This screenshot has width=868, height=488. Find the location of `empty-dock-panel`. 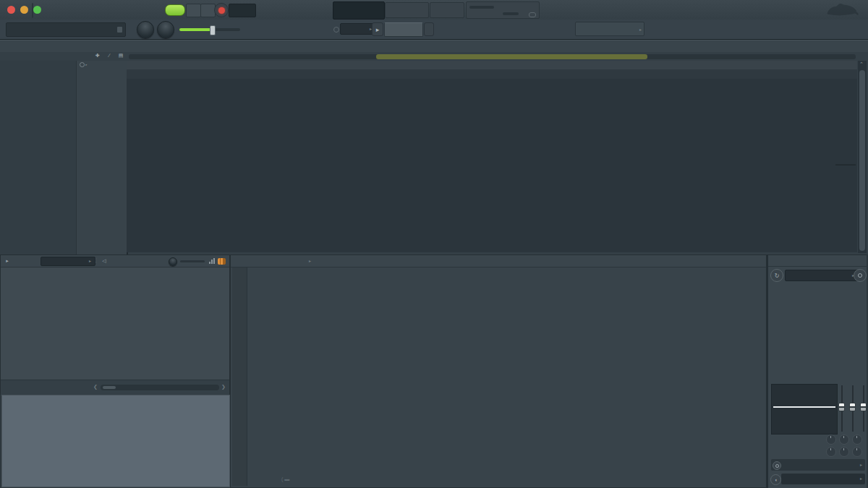

empty-dock-panel is located at coordinates (116, 441).